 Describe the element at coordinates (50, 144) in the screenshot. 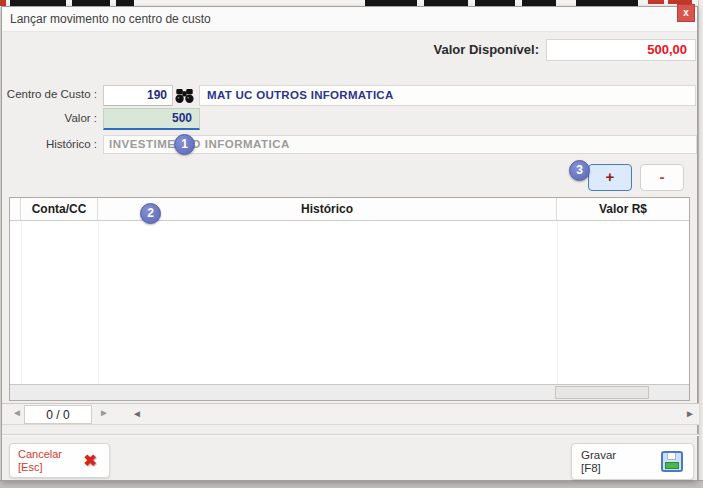

I see `history-label: Histórico :` at that location.